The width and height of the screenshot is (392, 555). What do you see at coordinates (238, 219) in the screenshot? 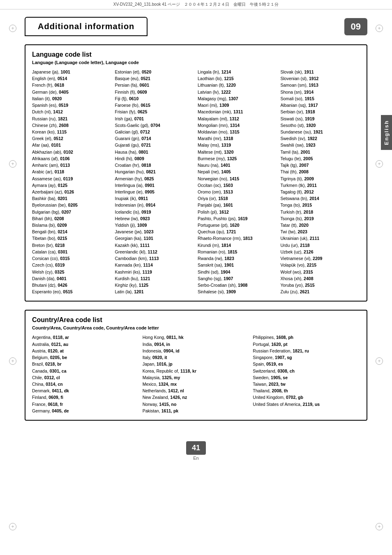
I see `list-item: Pashto, Pushto (ps), 1619` at bounding box center [238, 219].